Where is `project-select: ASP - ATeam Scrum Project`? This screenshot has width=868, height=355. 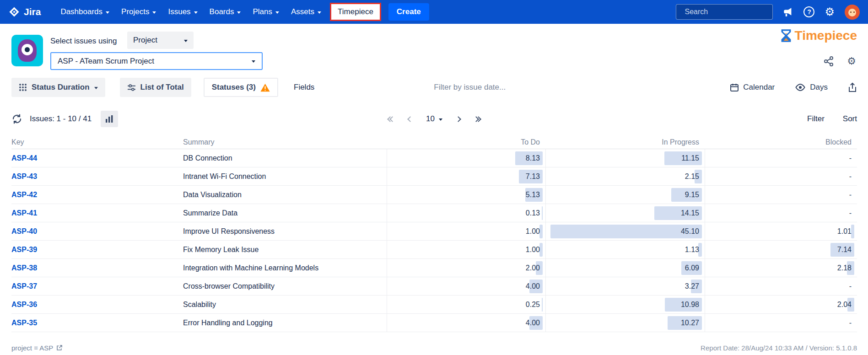
project-select: ASP - ATeam Scrum Project is located at coordinates (156, 61).